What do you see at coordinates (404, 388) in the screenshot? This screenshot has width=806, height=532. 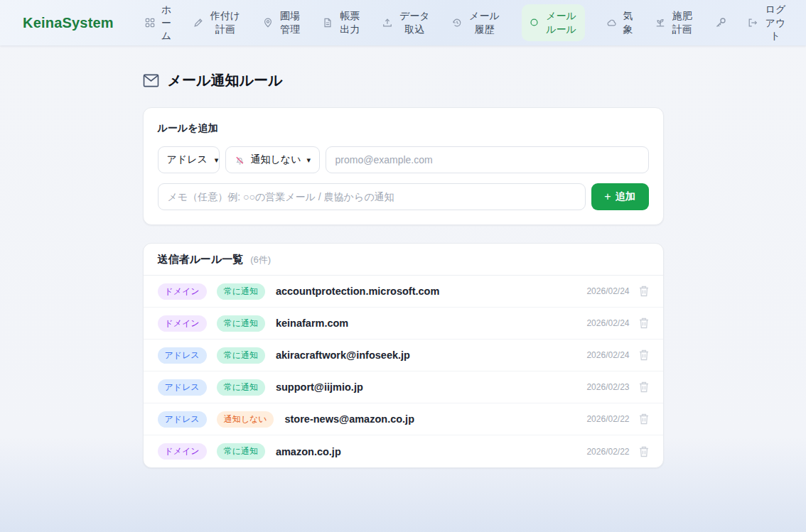 I see `rule-row: アドレス 常に通知 support@iijmio.jp 2026/02/23` at bounding box center [404, 388].